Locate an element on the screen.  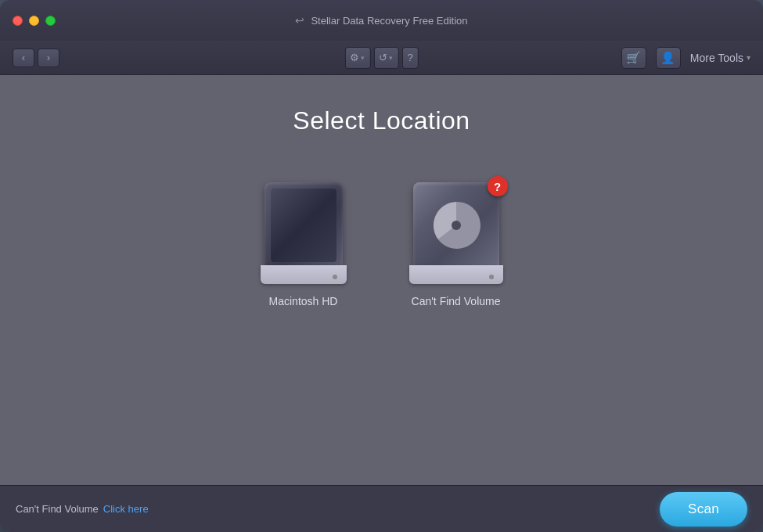
nav-back-button: ‹ is located at coordinates (23, 58).